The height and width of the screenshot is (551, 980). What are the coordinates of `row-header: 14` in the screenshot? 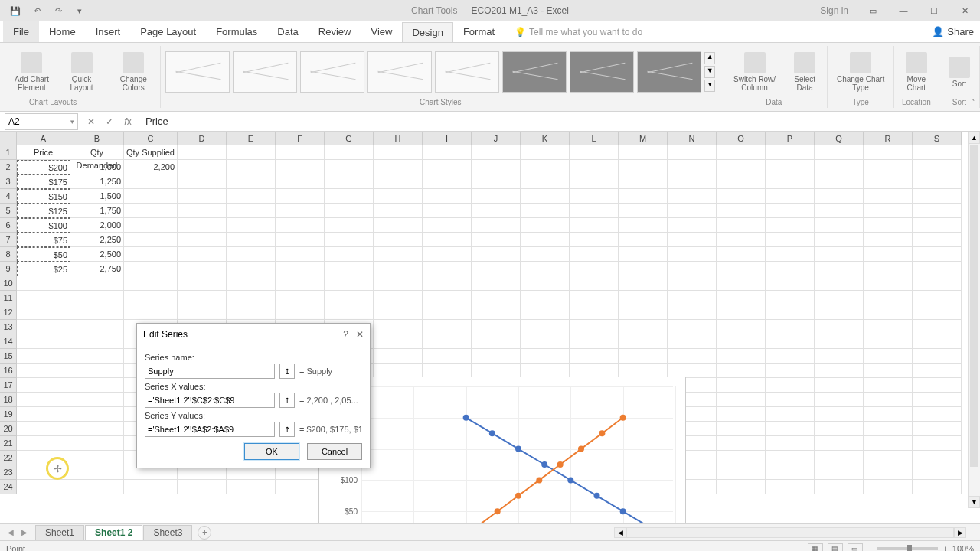 It's located at (8, 341).